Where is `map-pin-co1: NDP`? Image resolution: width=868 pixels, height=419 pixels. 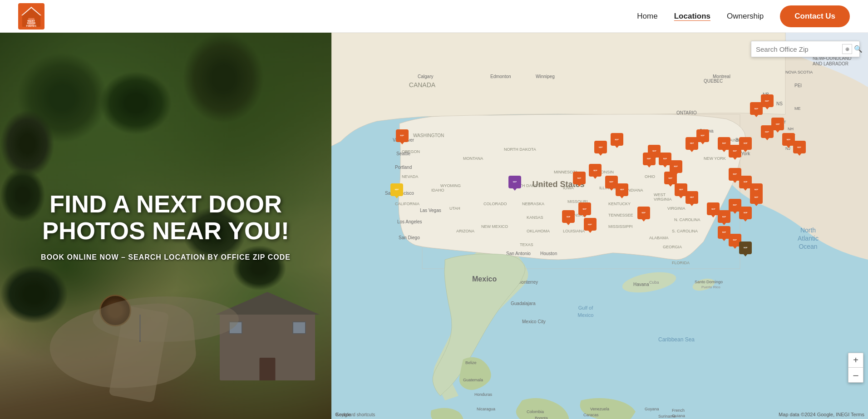 map-pin-co1: NDP is located at coordinates (515, 182).